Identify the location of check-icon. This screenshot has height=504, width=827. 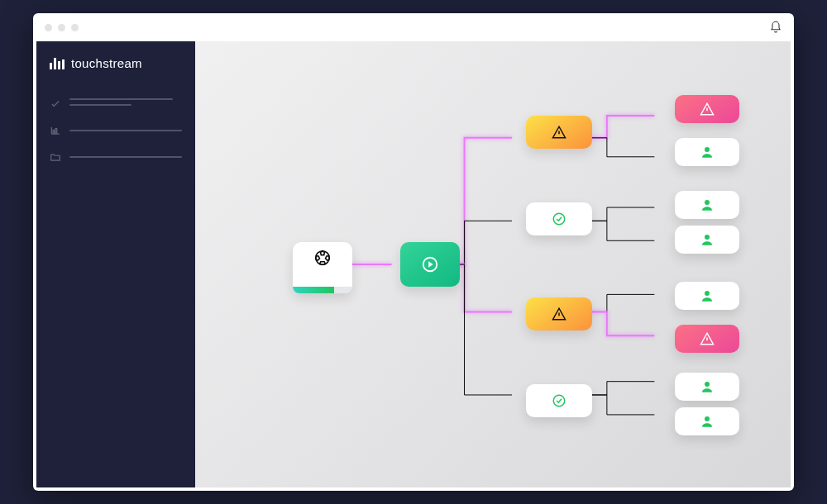
(55, 104).